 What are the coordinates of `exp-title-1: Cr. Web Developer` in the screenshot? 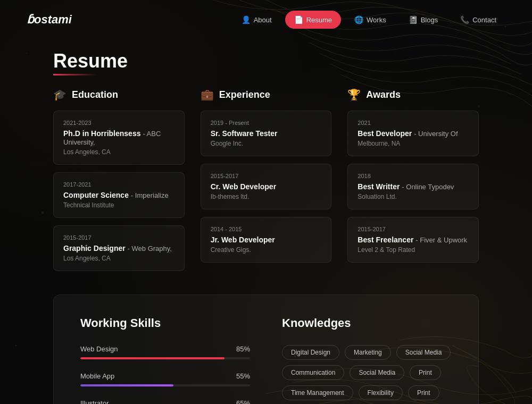 It's located at (266, 187).